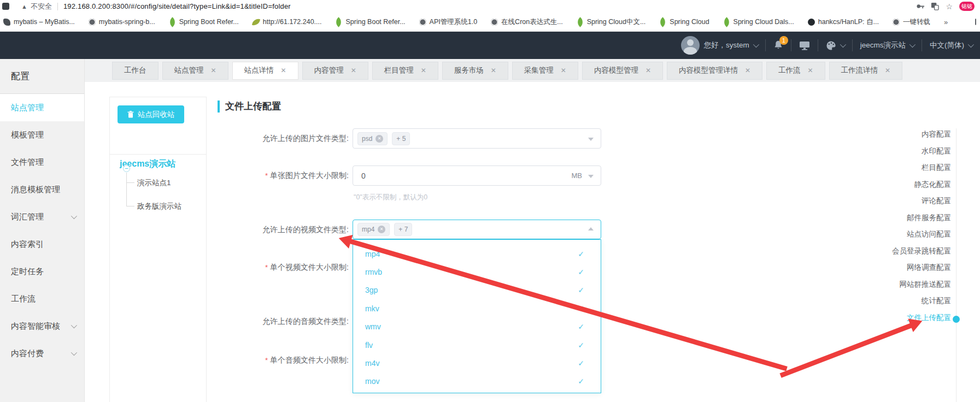 This screenshot has height=402, width=980. I want to click on site-tree-child: 演示站点1, so click(154, 183).